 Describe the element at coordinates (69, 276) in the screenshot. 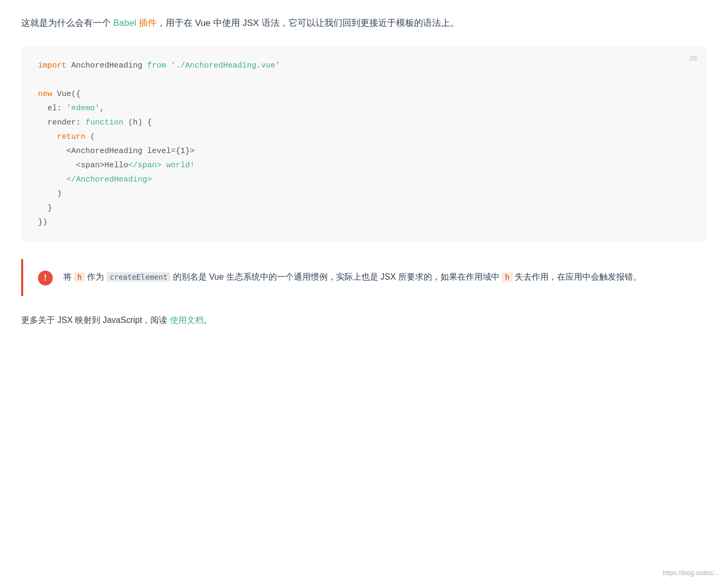

I see `callout-text-before: 将` at that location.